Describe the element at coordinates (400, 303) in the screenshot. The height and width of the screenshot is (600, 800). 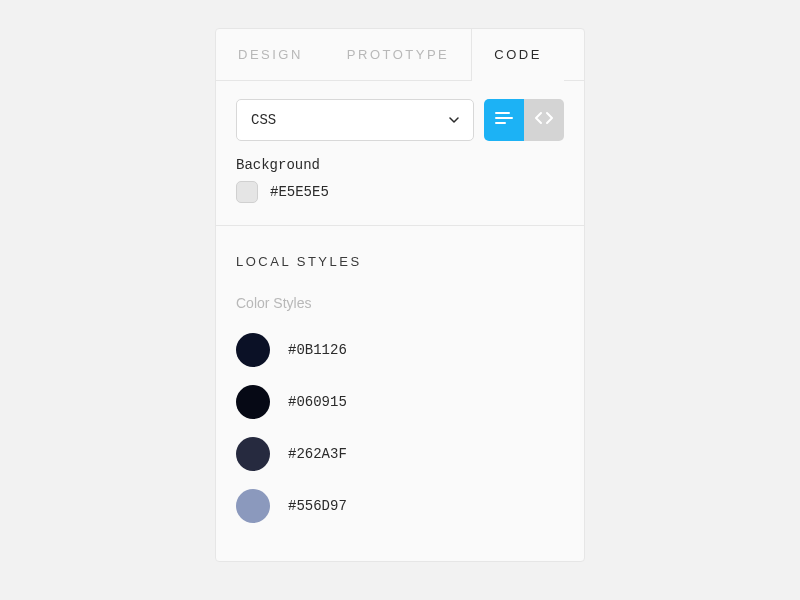
I see `color-styles-title: Color Styles` at that location.